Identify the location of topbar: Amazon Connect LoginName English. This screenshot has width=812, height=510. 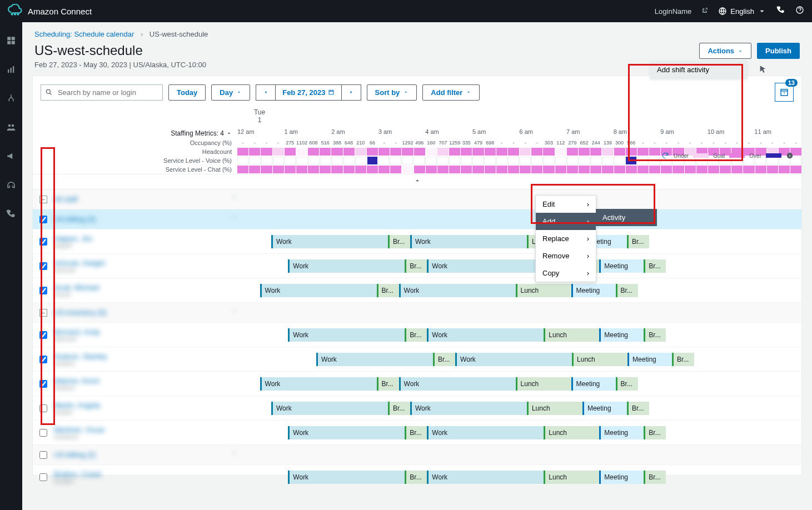
(406, 11).